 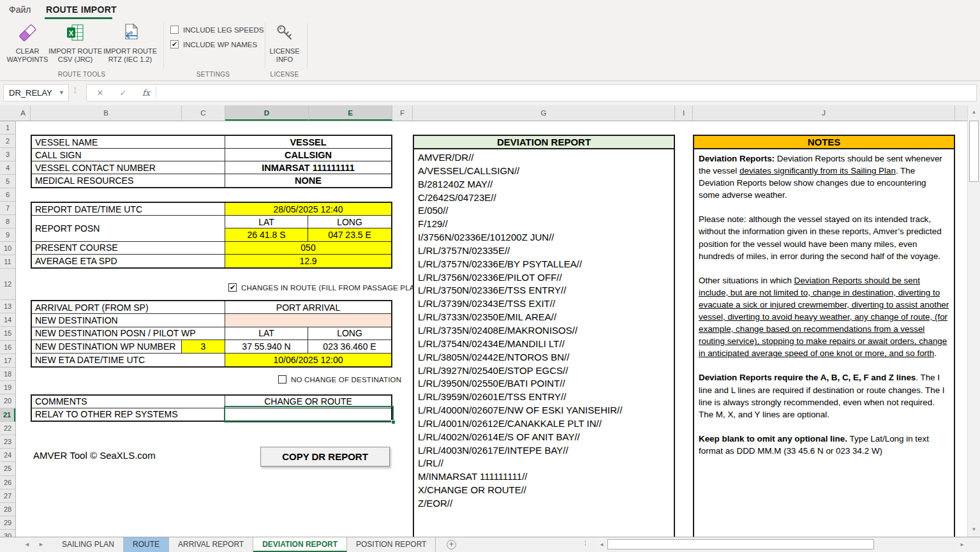 I want to click on new-sheet-button: +, so click(x=452, y=545).